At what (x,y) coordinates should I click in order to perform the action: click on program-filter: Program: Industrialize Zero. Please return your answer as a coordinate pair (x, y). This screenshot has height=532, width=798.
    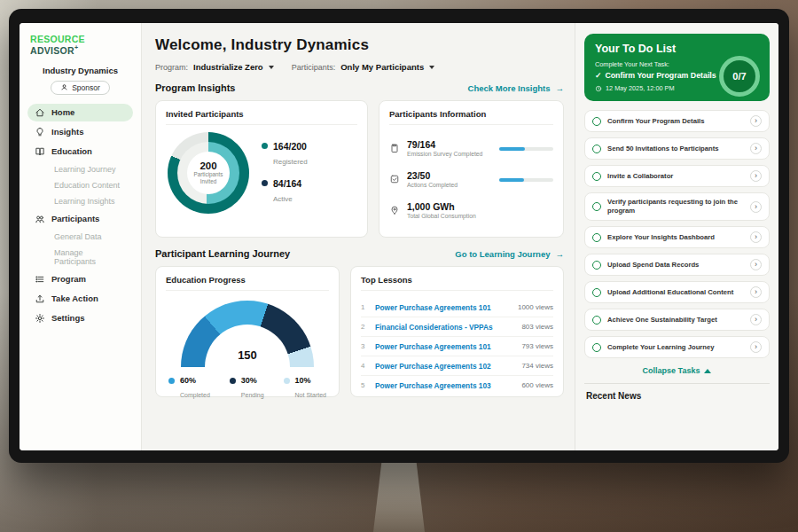
    Looking at the image, I should click on (215, 67).